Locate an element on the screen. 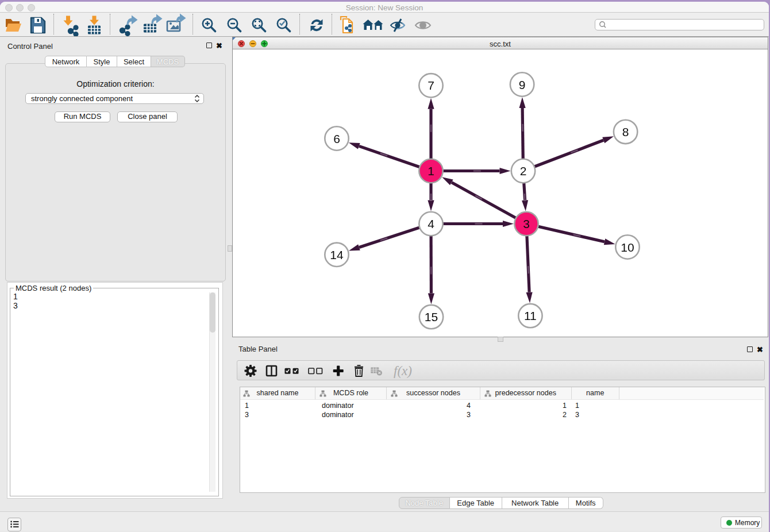  svg-text: 1 is located at coordinates (431, 171).